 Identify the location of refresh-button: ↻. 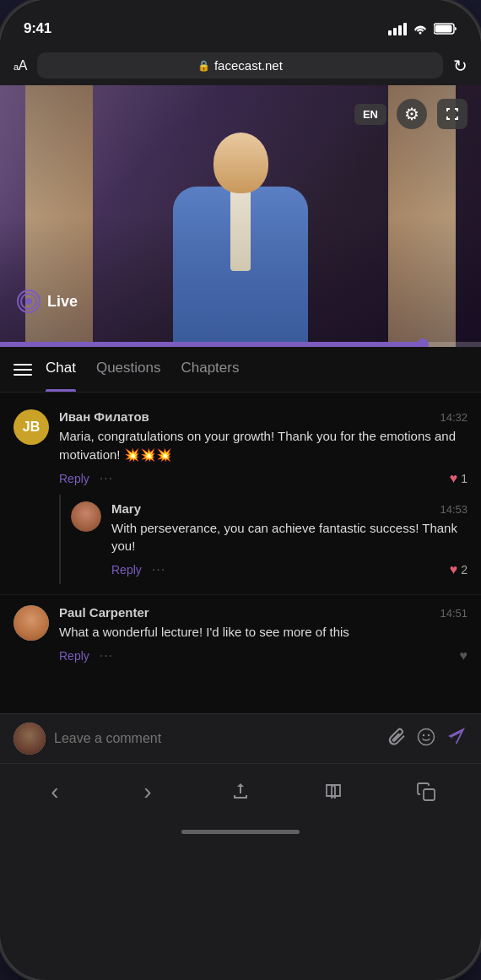
(461, 66).